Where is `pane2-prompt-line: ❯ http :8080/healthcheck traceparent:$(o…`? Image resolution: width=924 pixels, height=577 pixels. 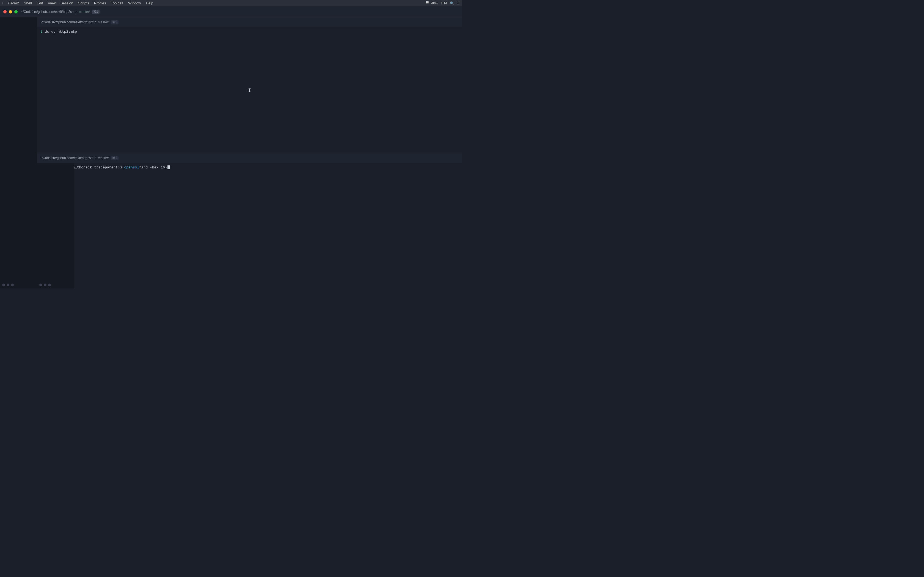
pane2-prompt-line: ❯ http :8080/healthcheck traceparent:$(o… is located at coordinates (250, 167).